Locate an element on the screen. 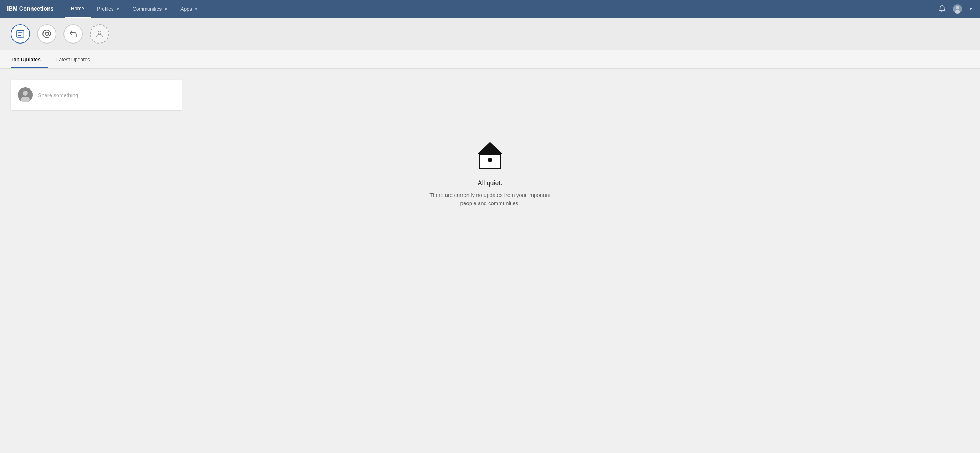 The height and width of the screenshot is (453, 980). tabs: Top Updates Latest Updates is located at coordinates (490, 59).